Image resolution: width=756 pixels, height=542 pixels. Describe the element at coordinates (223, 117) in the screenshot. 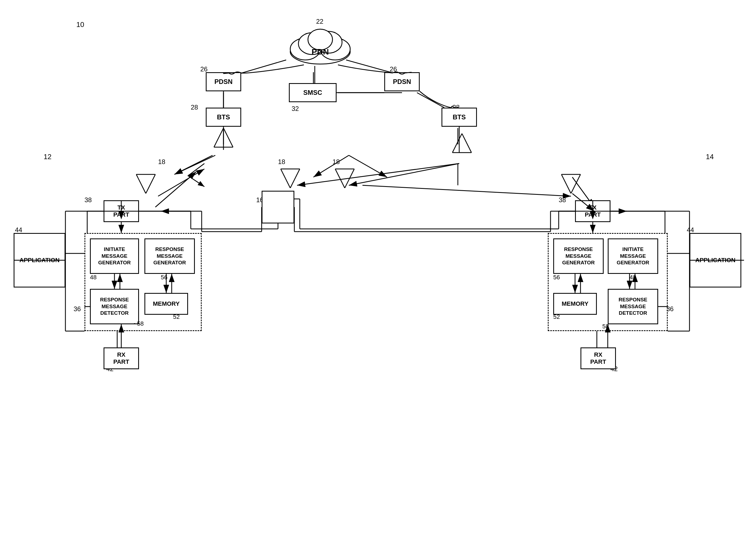

I see `bts-left-box: BTS` at that location.